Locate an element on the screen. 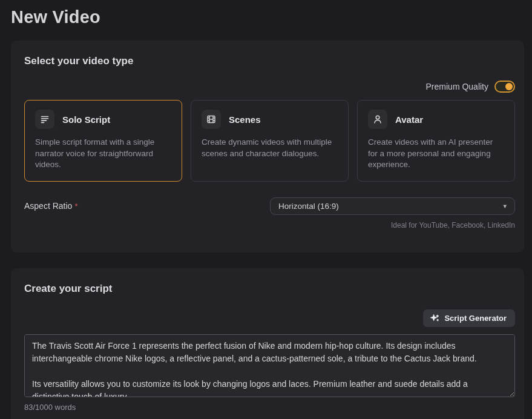  premium-quality-row: Premium Quality is located at coordinates (270, 87).